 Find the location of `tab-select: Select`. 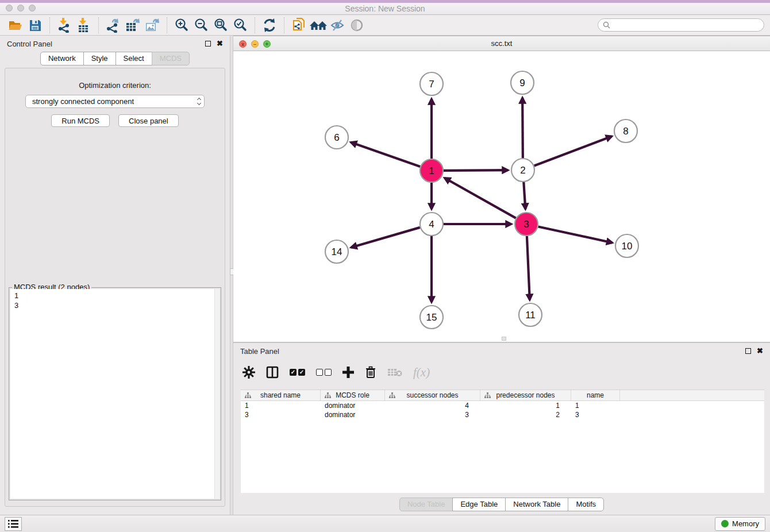

tab-select: Select is located at coordinates (134, 59).